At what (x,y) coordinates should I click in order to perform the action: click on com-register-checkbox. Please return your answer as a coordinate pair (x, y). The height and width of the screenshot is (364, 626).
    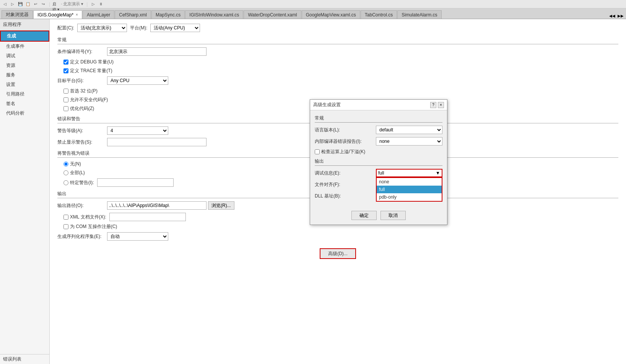
    Looking at the image, I should click on (66, 227).